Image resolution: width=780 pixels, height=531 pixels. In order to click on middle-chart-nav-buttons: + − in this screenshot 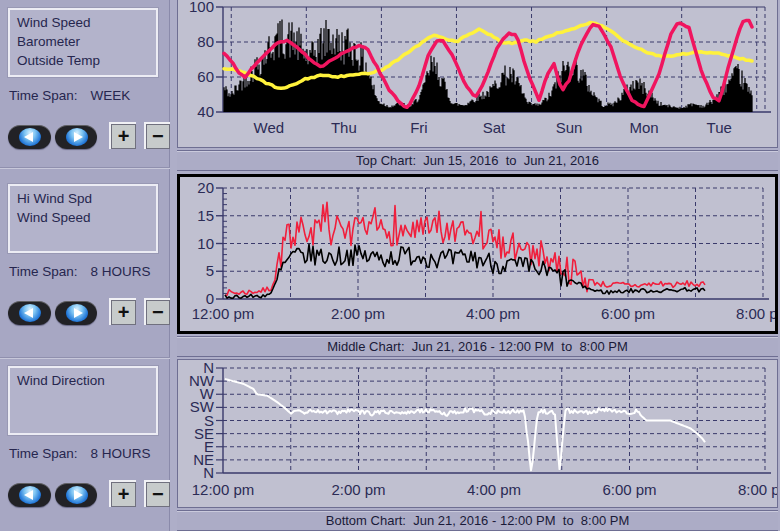, I will do `click(89, 312)`.